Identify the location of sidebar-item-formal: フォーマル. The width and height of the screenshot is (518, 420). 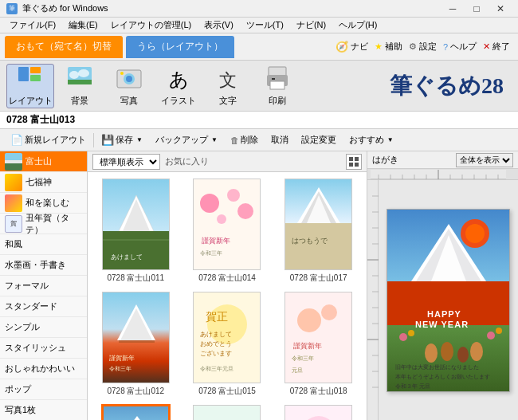
(43, 286).